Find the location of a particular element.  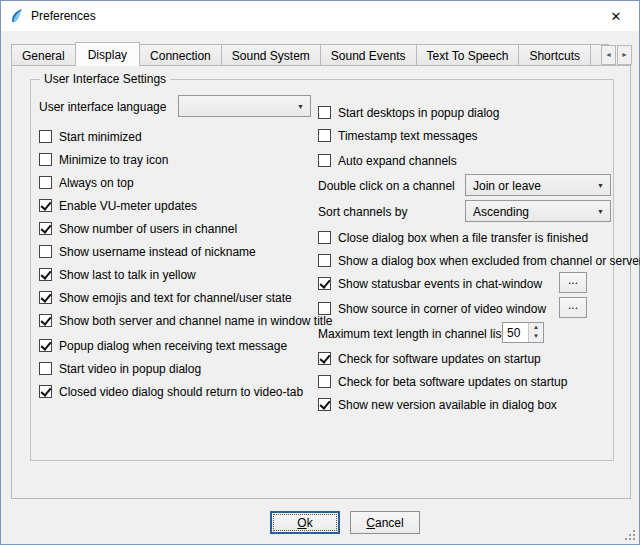

checkbox-label: Timestamp text messages is located at coordinates (408, 136).